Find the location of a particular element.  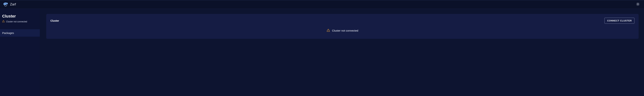

connect-cluster-button: CONNECT CLUSTER is located at coordinates (620, 21).